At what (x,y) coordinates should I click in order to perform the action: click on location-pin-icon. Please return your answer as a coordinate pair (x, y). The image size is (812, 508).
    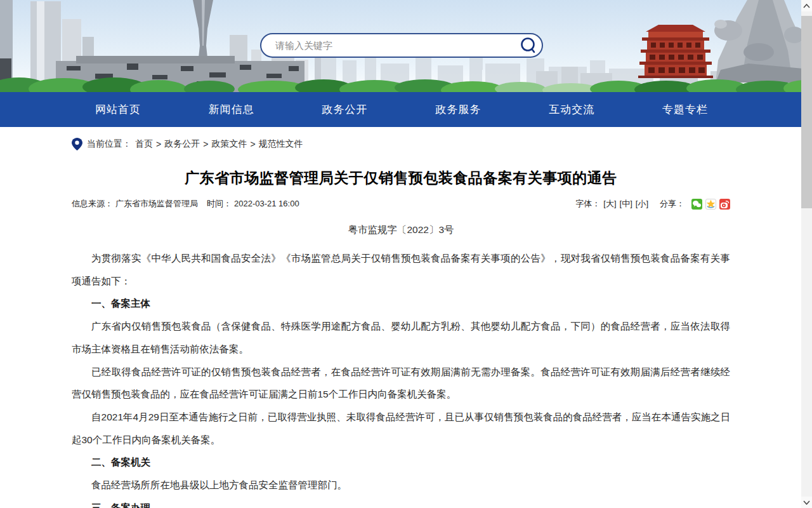
    Looking at the image, I should click on (77, 144).